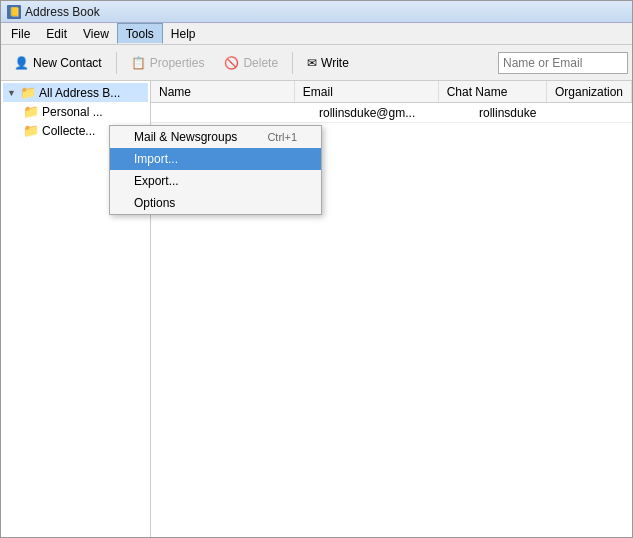  What do you see at coordinates (28, 92) in the screenshot?
I see `folder-icon: 📁` at bounding box center [28, 92].